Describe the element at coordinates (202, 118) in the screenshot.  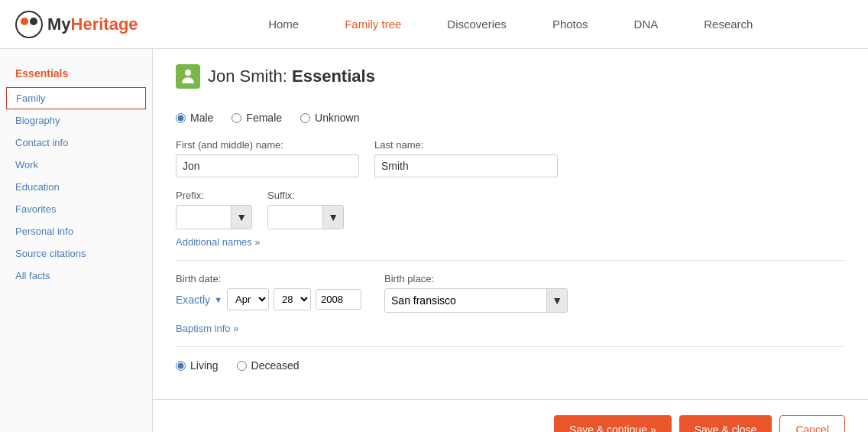
I see `gender-male-text: Male` at that location.